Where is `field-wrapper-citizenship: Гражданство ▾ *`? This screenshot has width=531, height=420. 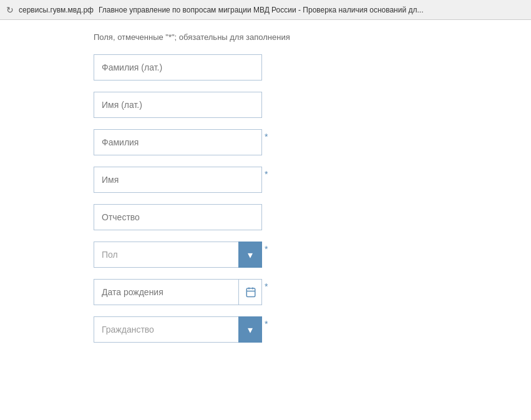
field-wrapper-citizenship: Гражданство ▾ * is located at coordinates (300, 330).